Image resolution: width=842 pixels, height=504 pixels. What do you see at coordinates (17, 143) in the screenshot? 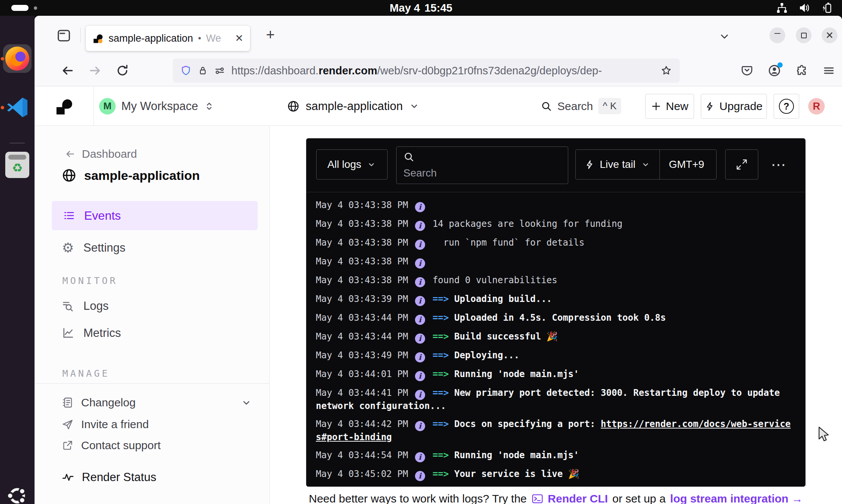
I see `dock-divider` at bounding box center [17, 143].